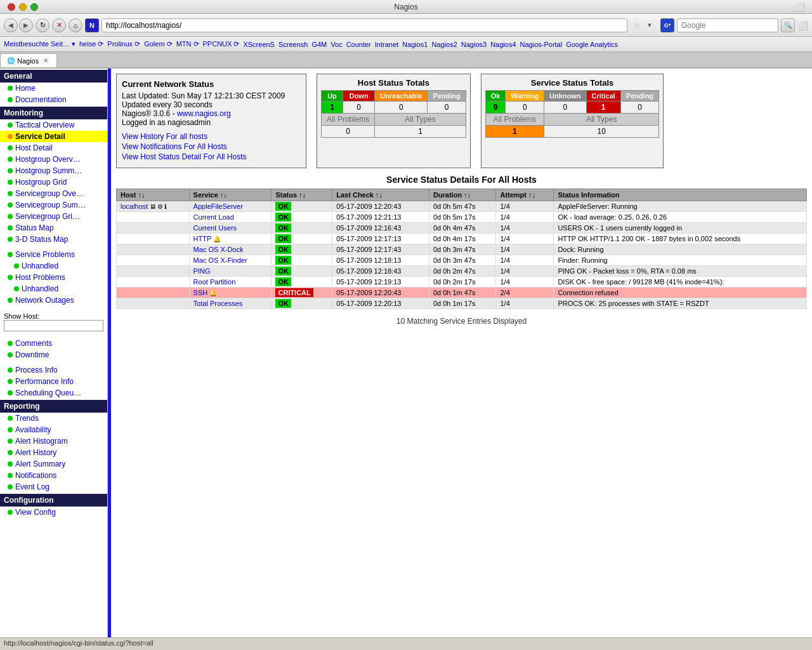 The height and width of the screenshot is (650, 812). I want to click on tab-nagios: 🌐 Nagios ✕, so click(29, 60).